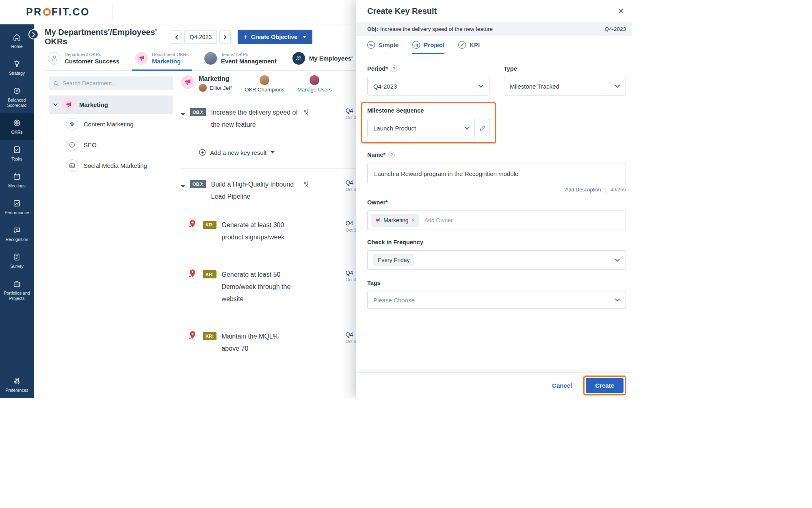 This screenshot has width=812, height=508. What do you see at coordinates (351, 334) in the screenshot?
I see `key-result-period: Q4` at bounding box center [351, 334].